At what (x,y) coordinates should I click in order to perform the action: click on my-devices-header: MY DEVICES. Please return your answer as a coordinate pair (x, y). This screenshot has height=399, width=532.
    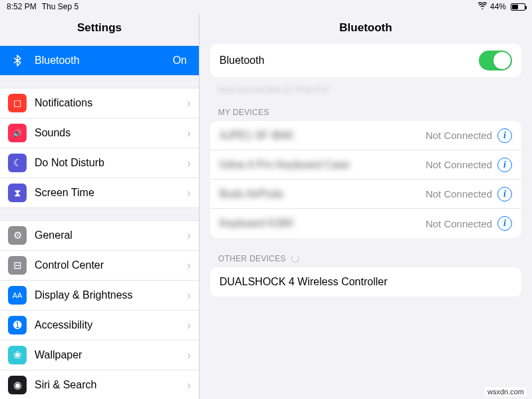
    Looking at the image, I should click on (366, 109).